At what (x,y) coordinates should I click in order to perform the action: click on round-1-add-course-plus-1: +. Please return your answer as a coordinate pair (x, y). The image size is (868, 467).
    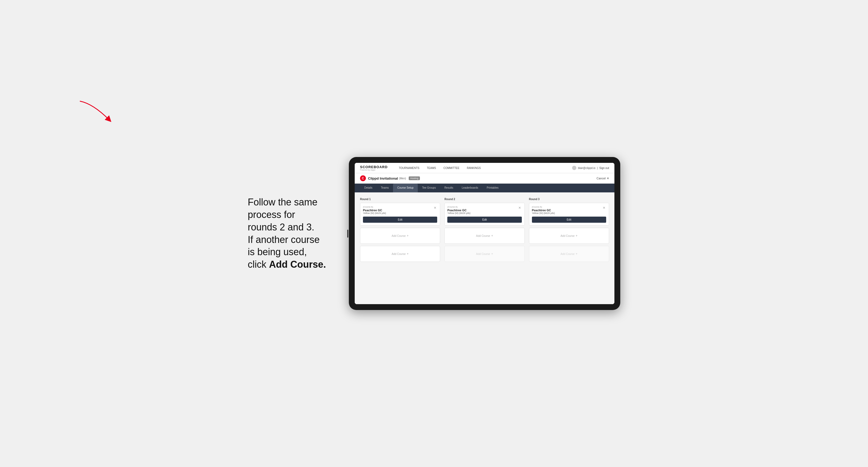
    Looking at the image, I should click on (408, 236).